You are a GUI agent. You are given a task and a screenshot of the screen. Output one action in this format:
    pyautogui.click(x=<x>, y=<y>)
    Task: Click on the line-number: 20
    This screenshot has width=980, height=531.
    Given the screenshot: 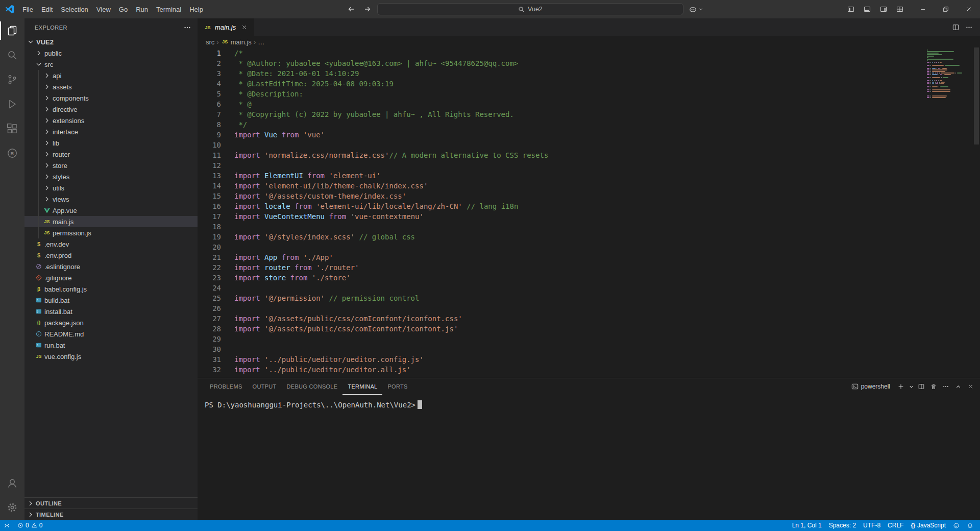 What is the action you would take?
    pyautogui.click(x=209, y=247)
    